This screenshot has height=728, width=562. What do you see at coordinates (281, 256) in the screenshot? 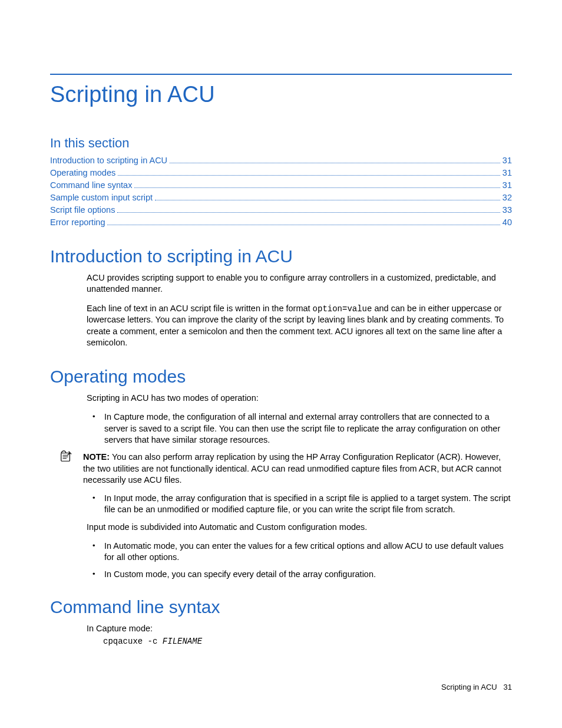
I see `section-heading-introduction: Introduction to scripting in ACU` at bounding box center [281, 256].